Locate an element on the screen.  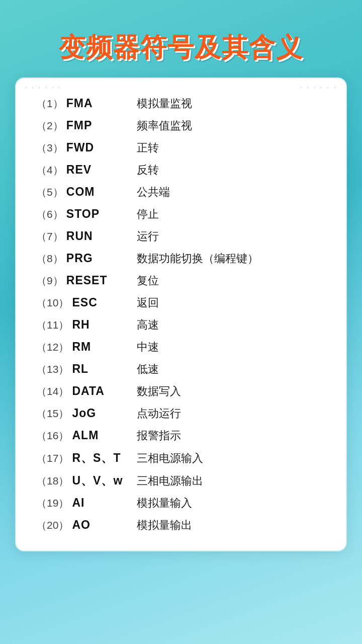
num-code-cell: （7） RUN is located at coordinates (84, 236).